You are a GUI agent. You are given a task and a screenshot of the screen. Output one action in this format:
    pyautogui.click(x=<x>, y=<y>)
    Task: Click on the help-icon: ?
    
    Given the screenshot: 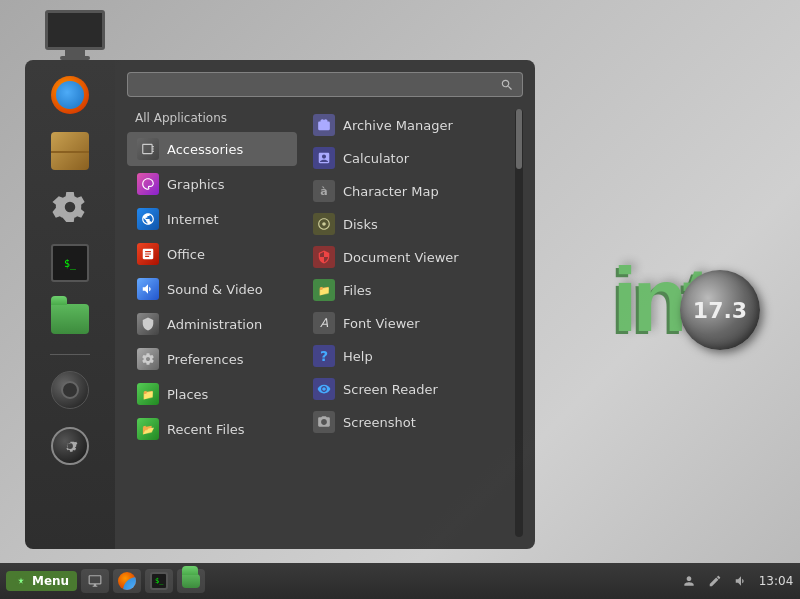 What is the action you would take?
    pyautogui.click(x=324, y=356)
    